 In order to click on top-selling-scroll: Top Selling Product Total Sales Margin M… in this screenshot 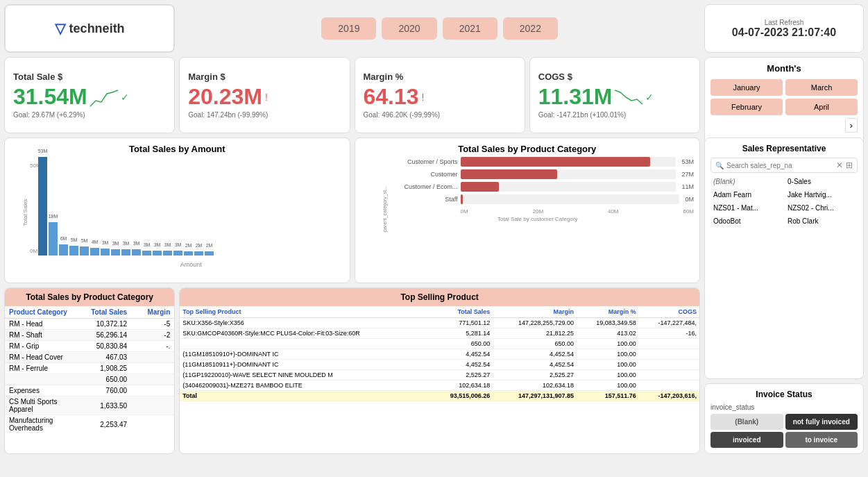, I will do `click(440, 354)`.